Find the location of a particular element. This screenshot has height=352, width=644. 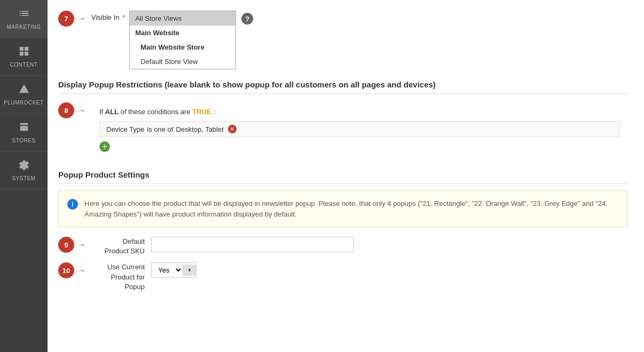

visible-in-label: Visible In * is located at coordinates (108, 17).